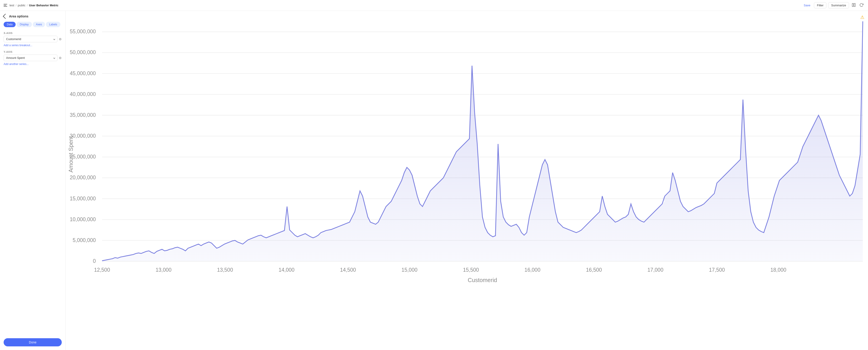 Image resolution: width=868 pixels, height=350 pixels. I want to click on svg-text: 13,500, so click(225, 270).